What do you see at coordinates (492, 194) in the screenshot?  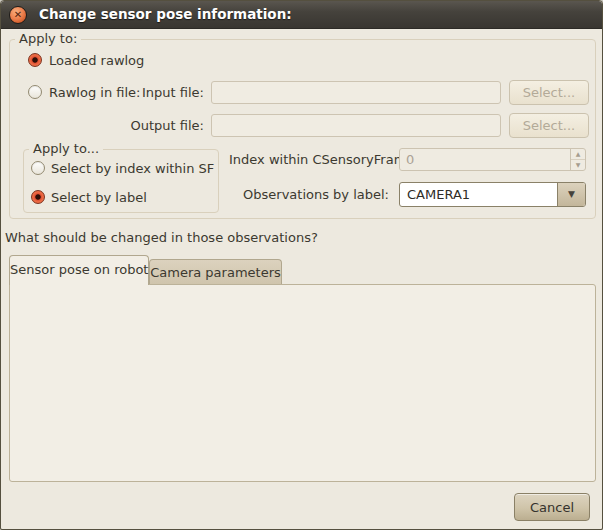 I see `observations-combobox: CAMERA1 ▼` at bounding box center [492, 194].